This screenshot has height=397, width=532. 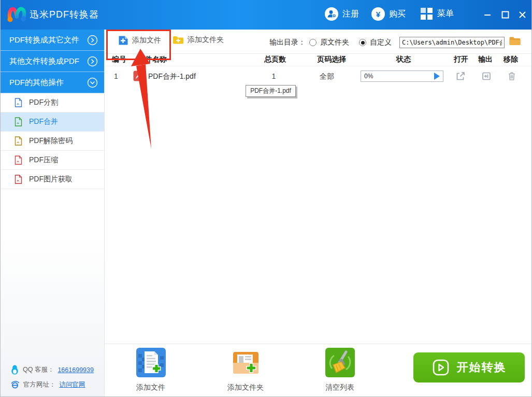 I want to click on sidebar-group-label: PDF转换成其它文件, so click(x=45, y=40).